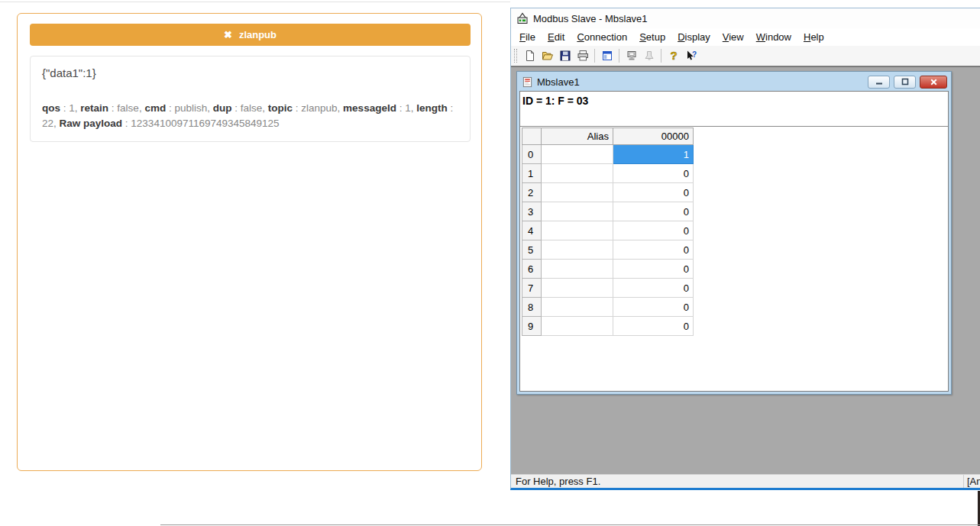 The height and width of the screenshot is (526, 980). I want to click on row-header-cell: 9, so click(532, 327).